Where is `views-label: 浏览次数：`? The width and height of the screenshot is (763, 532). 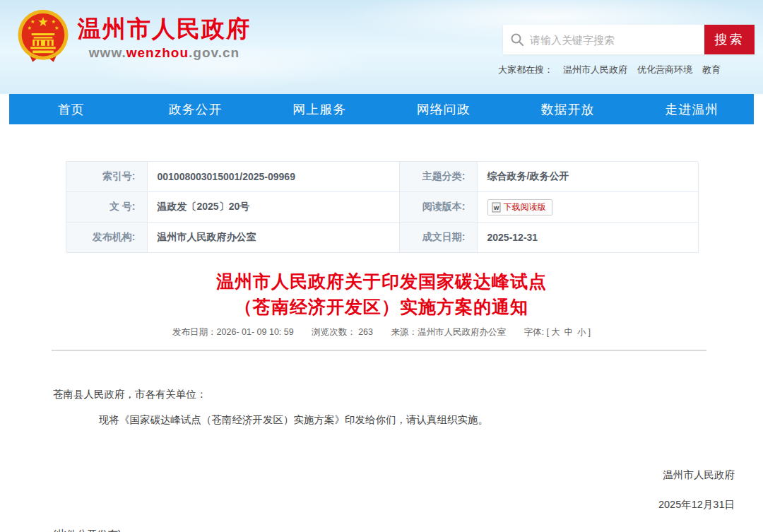
views-label: 浏览次数： is located at coordinates (333, 332).